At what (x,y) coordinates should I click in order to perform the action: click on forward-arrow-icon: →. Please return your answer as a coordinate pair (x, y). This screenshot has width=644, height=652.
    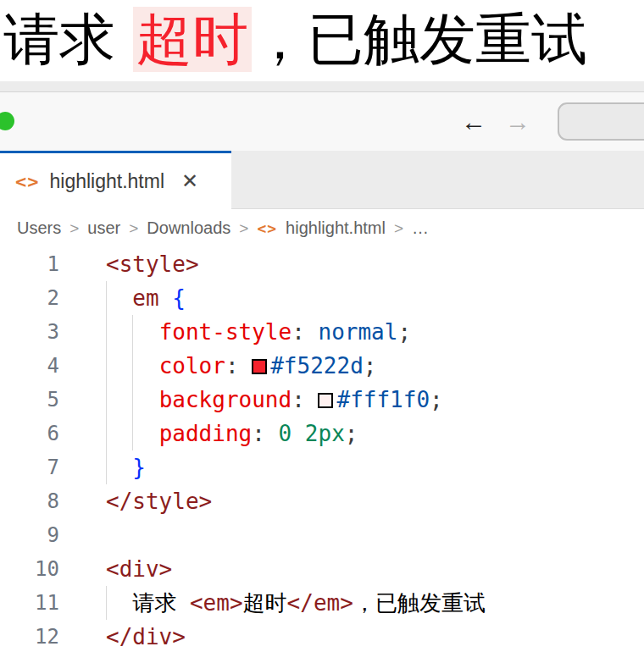
    Looking at the image, I should click on (518, 122).